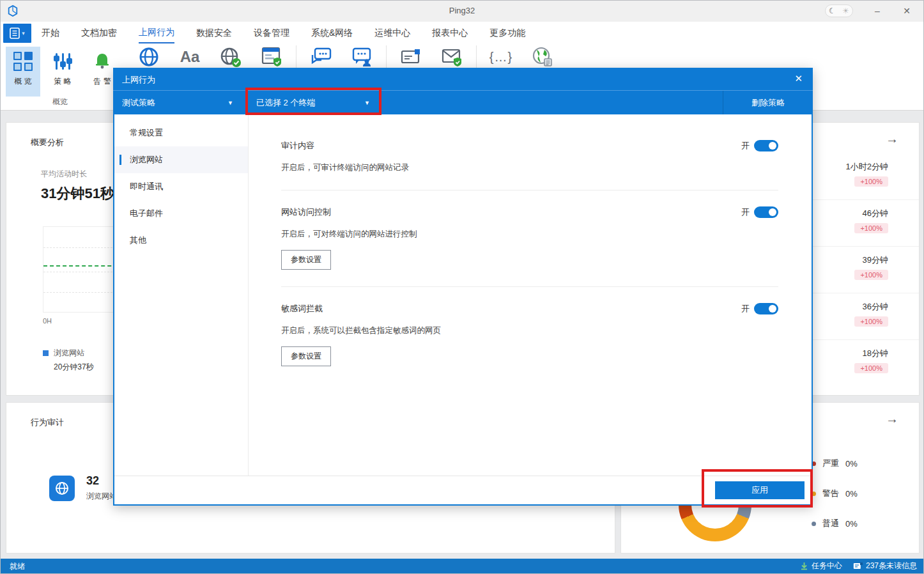 The width and height of the screenshot is (924, 574). I want to click on normal-dot-icon, so click(814, 524).